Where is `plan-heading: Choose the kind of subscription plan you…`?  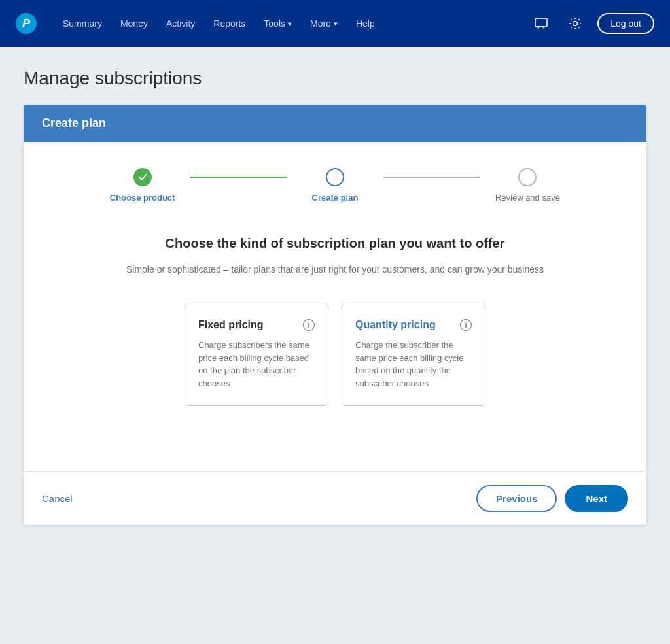 plan-heading: Choose the kind of subscription plan you… is located at coordinates (335, 243).